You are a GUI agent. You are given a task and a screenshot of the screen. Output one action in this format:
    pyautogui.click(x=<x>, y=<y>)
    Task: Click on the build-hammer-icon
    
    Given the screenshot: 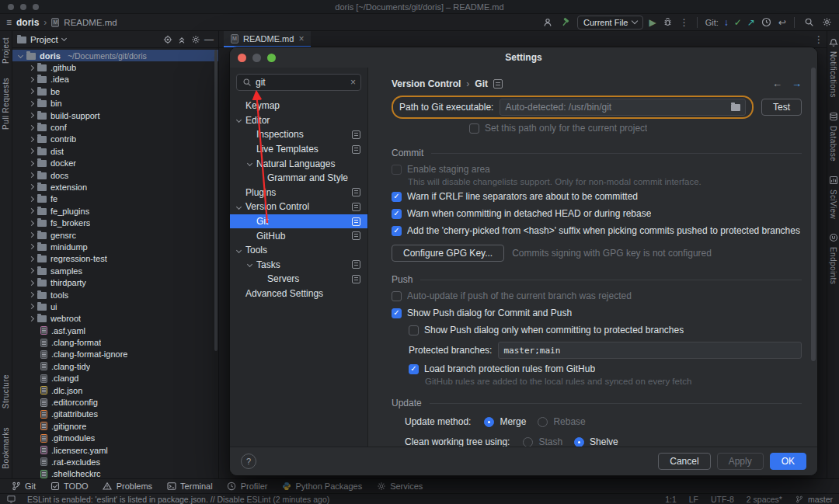 What is the action you would take?
    pyautogui.click(x=566, y=23)
    